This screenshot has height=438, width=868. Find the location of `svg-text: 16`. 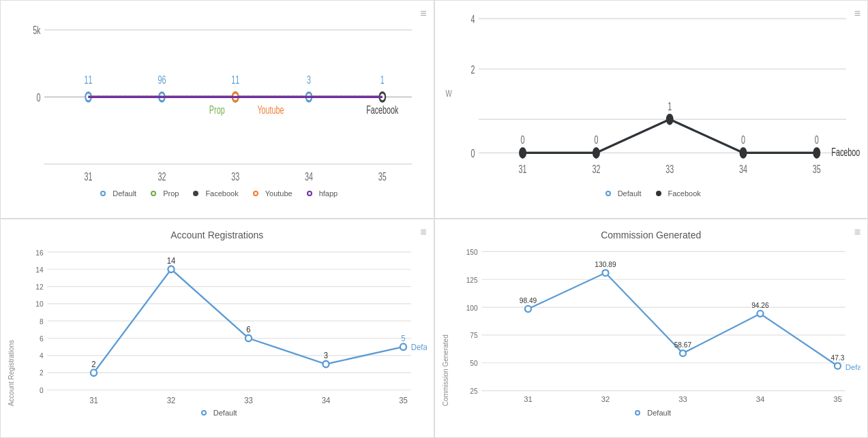

svg-text: 16 is located at coordinates (40, 252).